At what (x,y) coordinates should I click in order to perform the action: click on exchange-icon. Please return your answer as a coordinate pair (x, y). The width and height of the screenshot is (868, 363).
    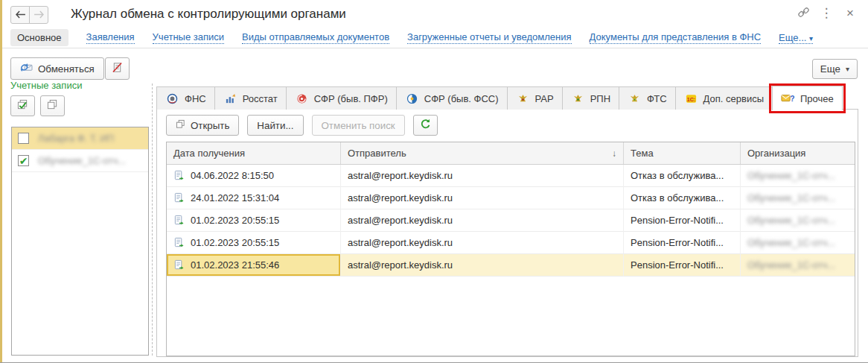
    Looking at the image, I should click on (27, 69).